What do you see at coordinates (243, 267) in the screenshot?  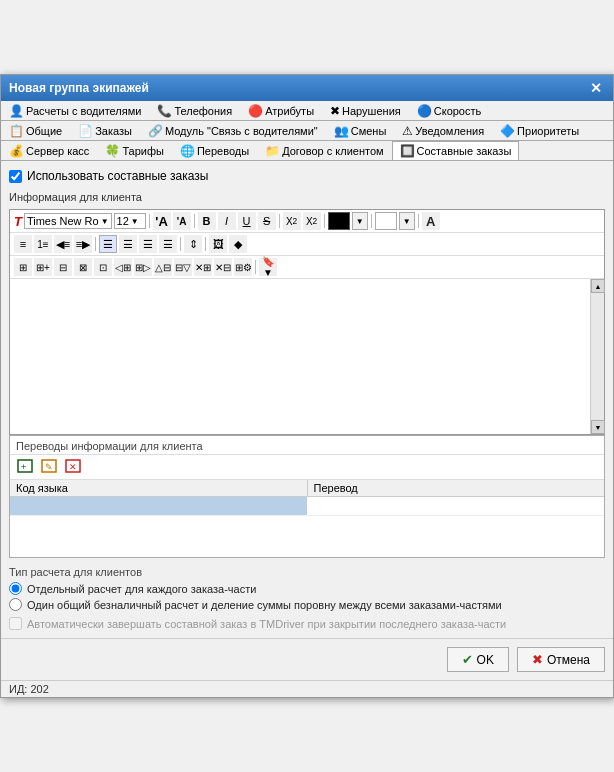 I see `table-props-button: ⊞⚙` at bounding box center [243, 267].